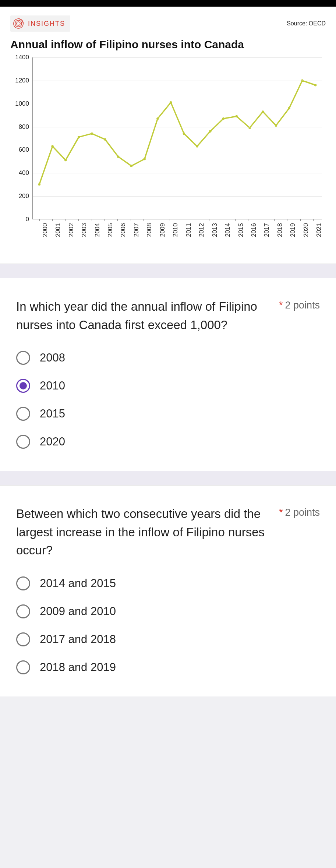 The height and width of the screenshot is (868, 336). Describe the element at coordinates (168, 442) in the screenshot. I see `radio-option: 2020` at that location.